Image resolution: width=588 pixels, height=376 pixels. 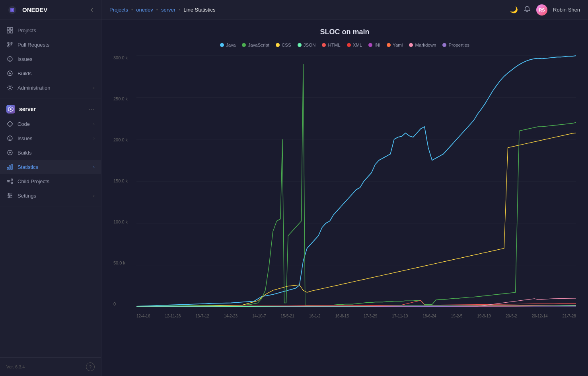 I want to click on child-projects-label: Child Projects, so click(x=56, y=182).